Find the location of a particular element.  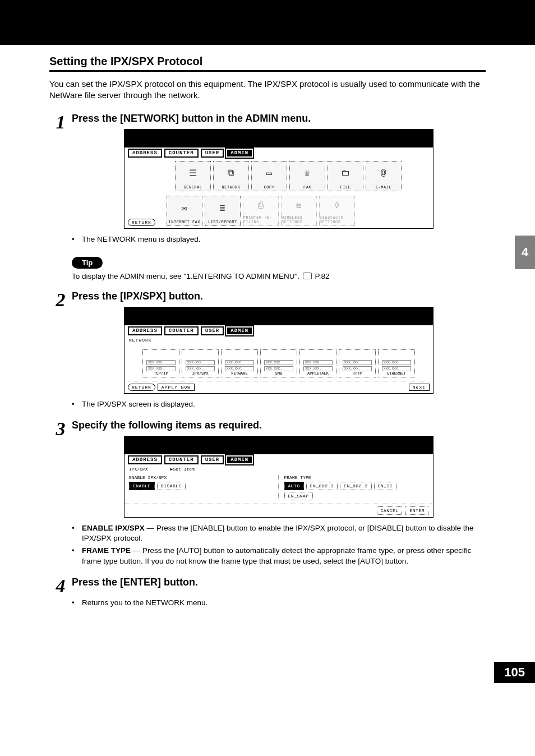

btn-list-report: ≣LIST/REPORT is located at coordinates (223, 211).